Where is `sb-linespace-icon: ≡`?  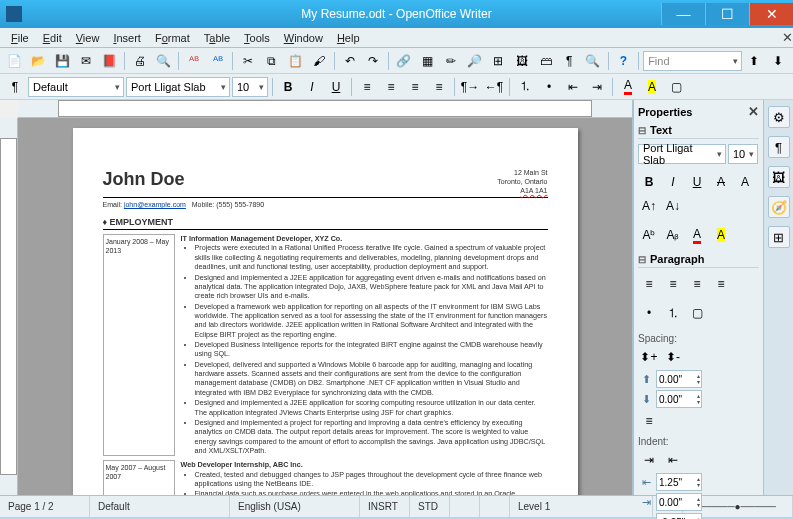 sb-linespace-icon: ≡ is located at coordinates (649, 421).